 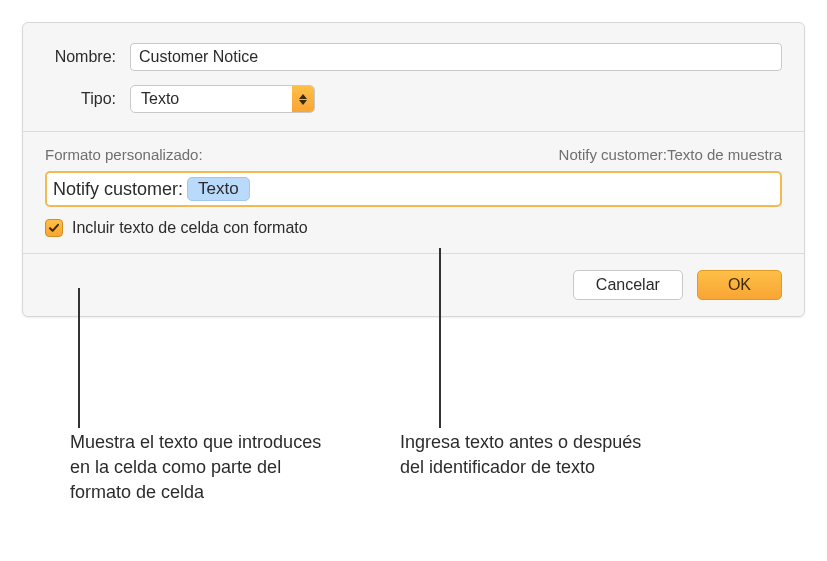 What do you see at coordinates (414, 57) in the screenshot?
I see `name-row: Nombre:` at bounding box center [414, 57].